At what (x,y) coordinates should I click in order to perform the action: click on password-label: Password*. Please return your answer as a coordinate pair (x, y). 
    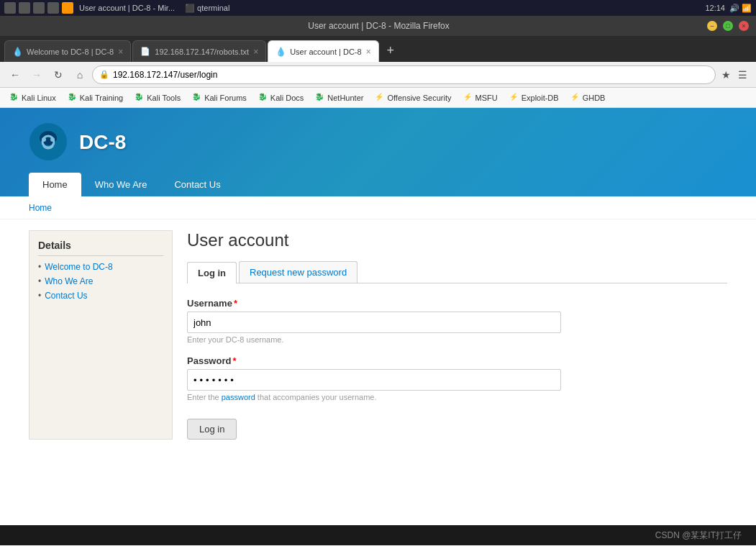
    Looking at the image, I should click on (457, 361).